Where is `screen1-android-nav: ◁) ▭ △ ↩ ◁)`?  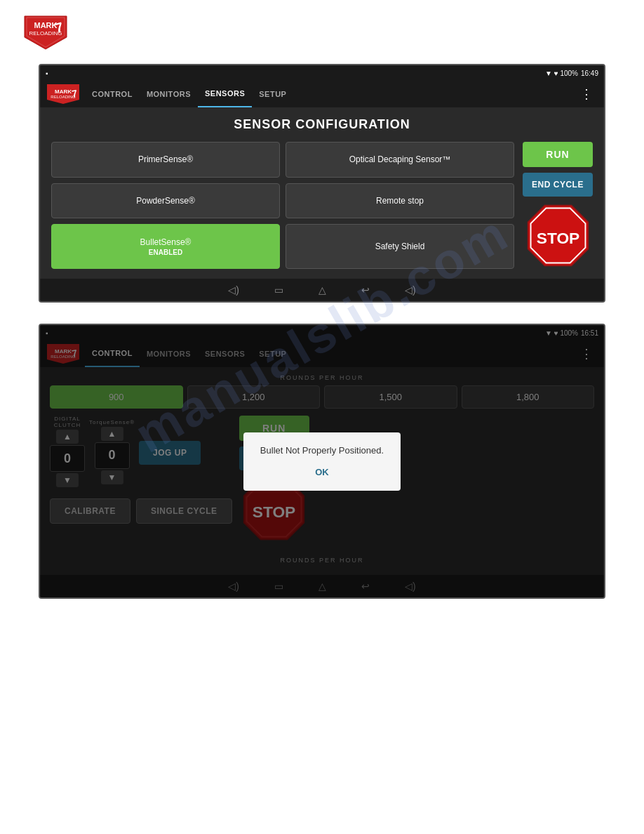
screen1-android-nav: ◁) ▭ △ ↩ ◁) is located at coordinates (322, 290).